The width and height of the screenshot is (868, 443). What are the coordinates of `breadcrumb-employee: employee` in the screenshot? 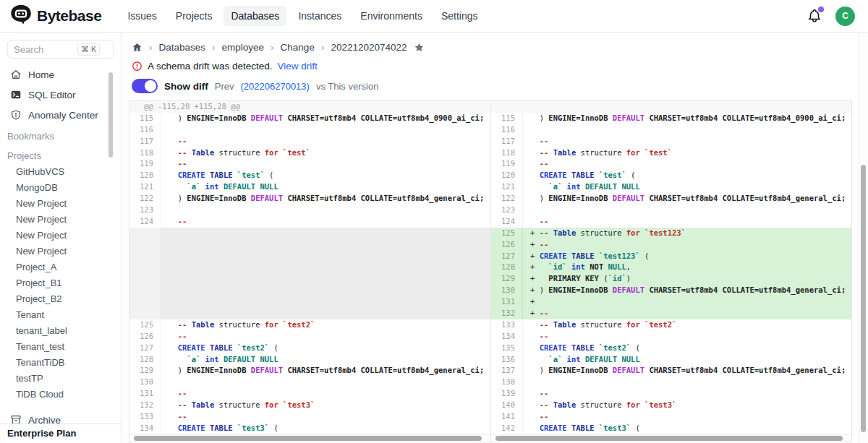 It's located at (243, 48).